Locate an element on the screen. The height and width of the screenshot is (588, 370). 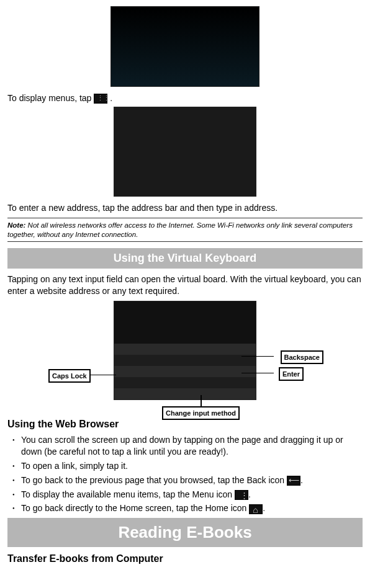
li-home-text: To go back directly to the Home screen, … is located at coordinates (134, 508).